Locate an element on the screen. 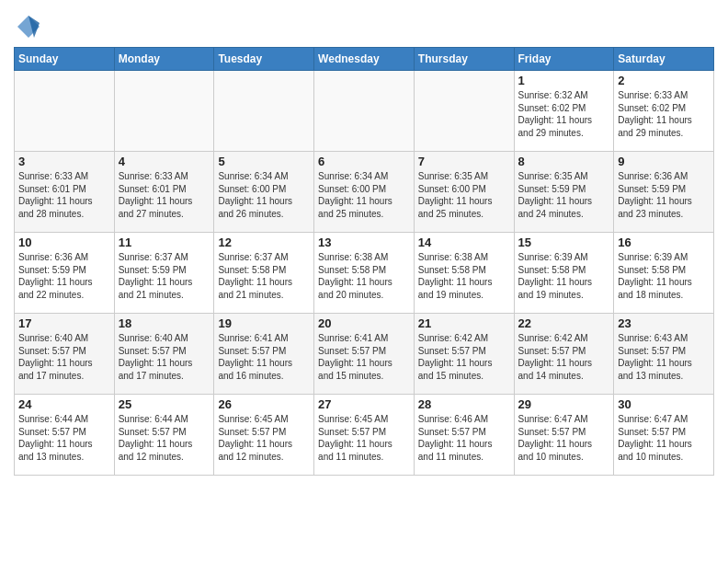 The image size is (728, 563). day-number: 10 is located at coordinates (64, 243).